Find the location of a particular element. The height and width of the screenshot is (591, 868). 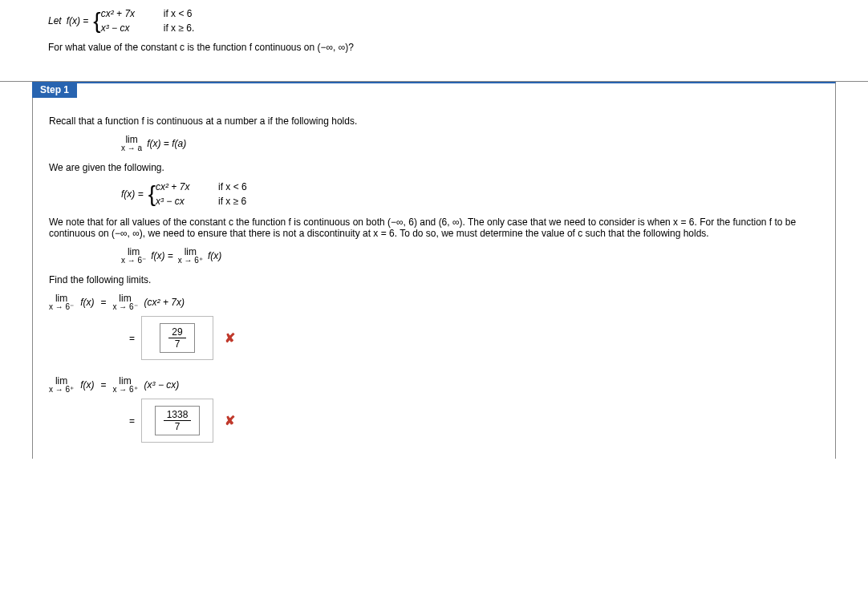

lim-mid: f(x) = is located at coordinates (162, 256).